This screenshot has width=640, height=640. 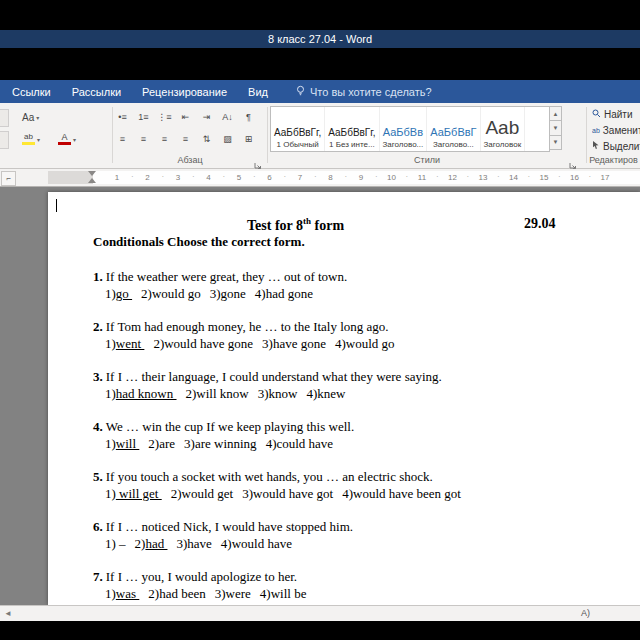 What do you see at coordinates (362, 535) in the screenshot?
I see `question-block: 6.If I … noticed Nick, I would have stop…` at bounding box center [362, 535].